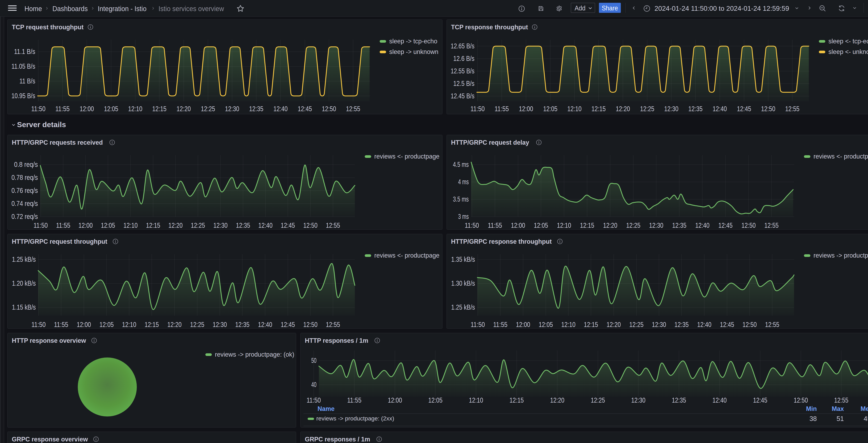  I want to click on svg-text: 40, so click(314, 384).